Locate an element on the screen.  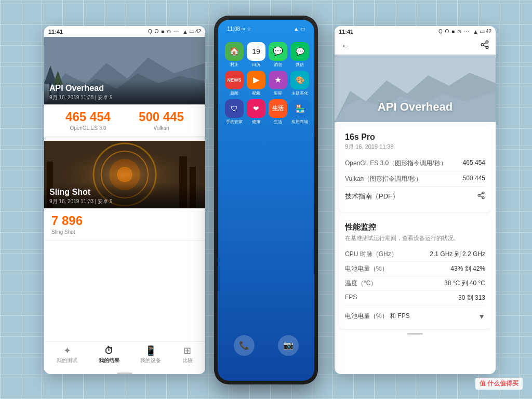
device-date: 9月 16, 2019 11:38 is located at coordinates (415, 147).